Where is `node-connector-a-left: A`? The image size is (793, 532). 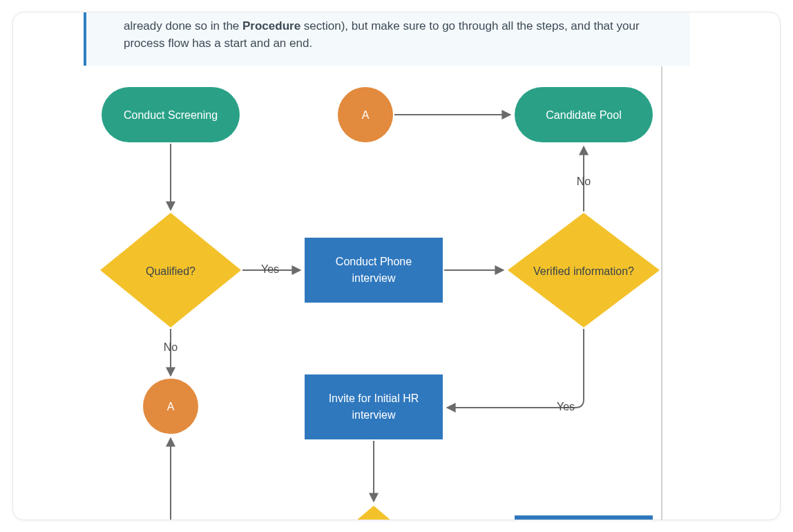
node-connector-a-left: A is located at coordinates (171, 406).